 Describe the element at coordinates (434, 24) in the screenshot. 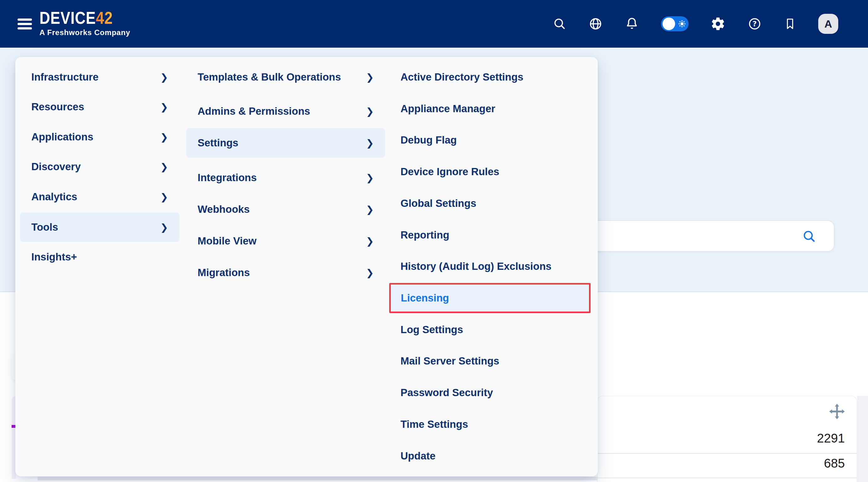

I see `top-navbar: DEVICE42 A Freshworks Company` at that location.